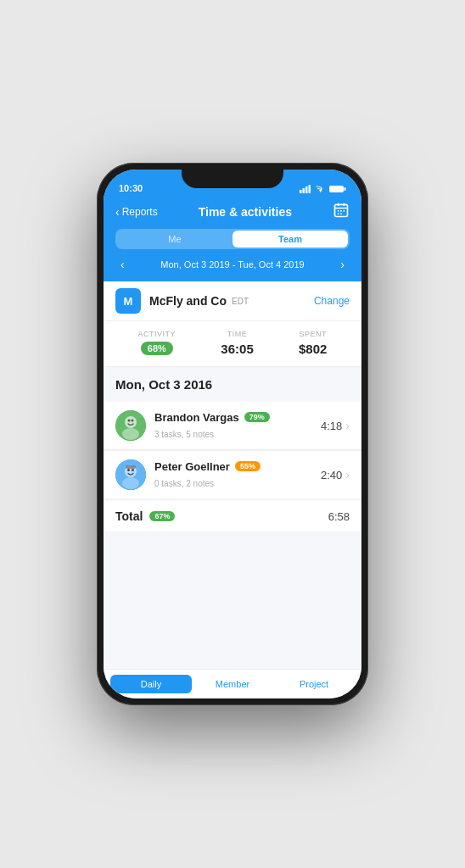 Image resolution: width=465 pixels, height=868 pixels. I want to click on total-pct-badge: 67%, so click(162, 516).